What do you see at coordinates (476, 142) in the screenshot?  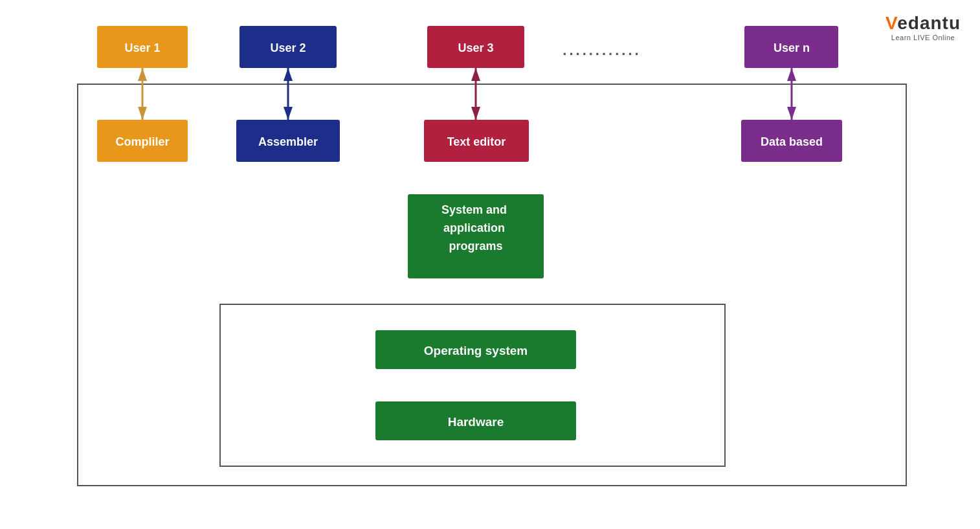 I see `text-editor-label: Text editor` at bounding box center [476, 142].